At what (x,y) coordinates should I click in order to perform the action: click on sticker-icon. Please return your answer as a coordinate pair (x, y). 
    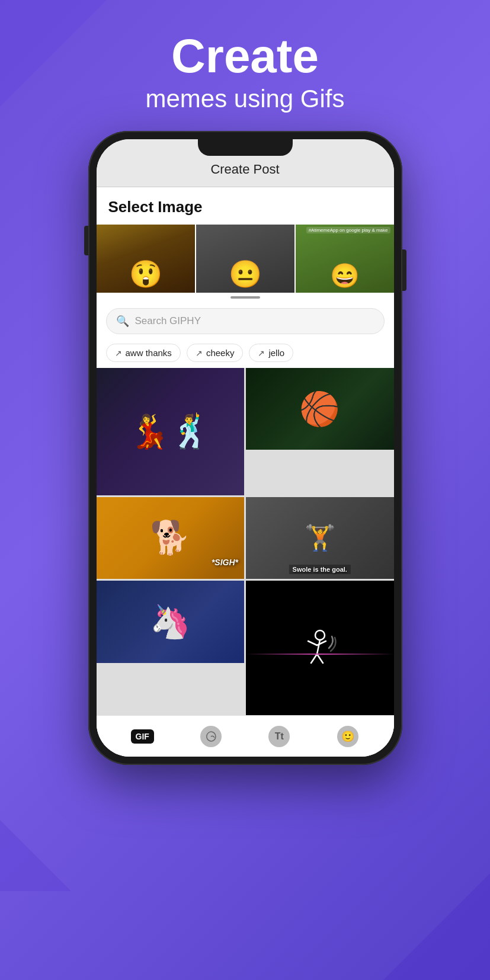
    Looking at the image, I should click on (211, 736).